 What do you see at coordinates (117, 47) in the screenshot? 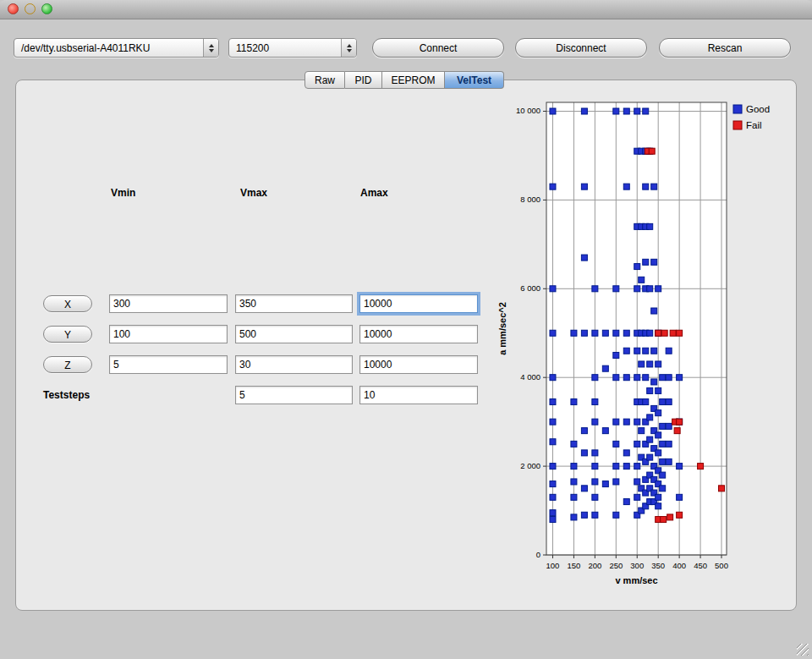
I see `serial-port-select: /dev/tty.usbserial-A4011RKU` at bounding box center [117, 47].